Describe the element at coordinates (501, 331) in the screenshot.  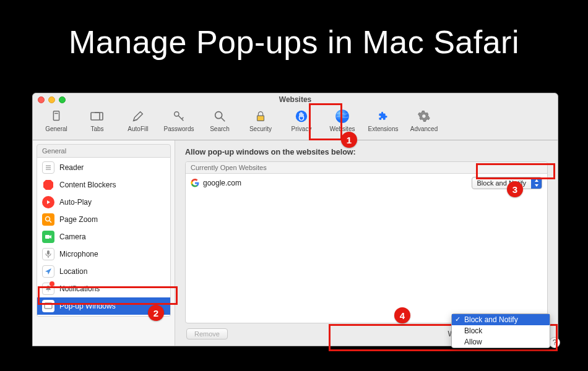
I see `other-websites-dropdown: Block and Notify Block Allow` at that location.